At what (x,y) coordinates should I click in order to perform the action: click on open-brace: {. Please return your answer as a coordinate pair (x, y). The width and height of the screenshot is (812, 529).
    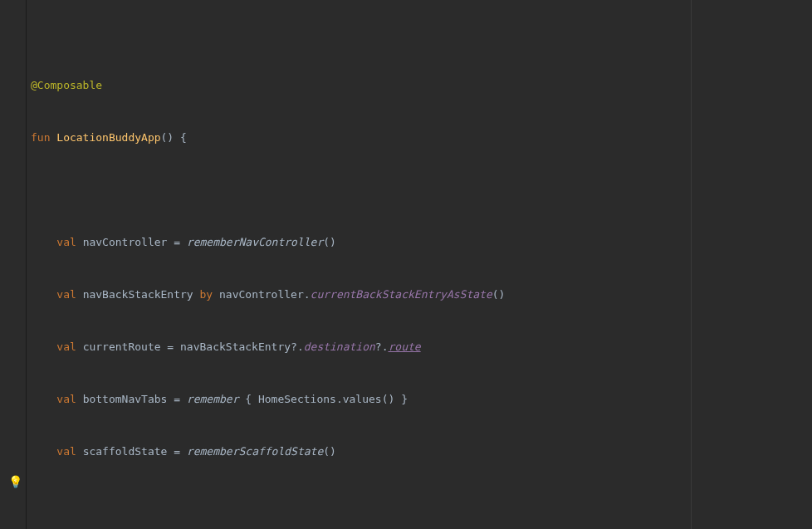
    Looking at the image, I should click on (180, 138).